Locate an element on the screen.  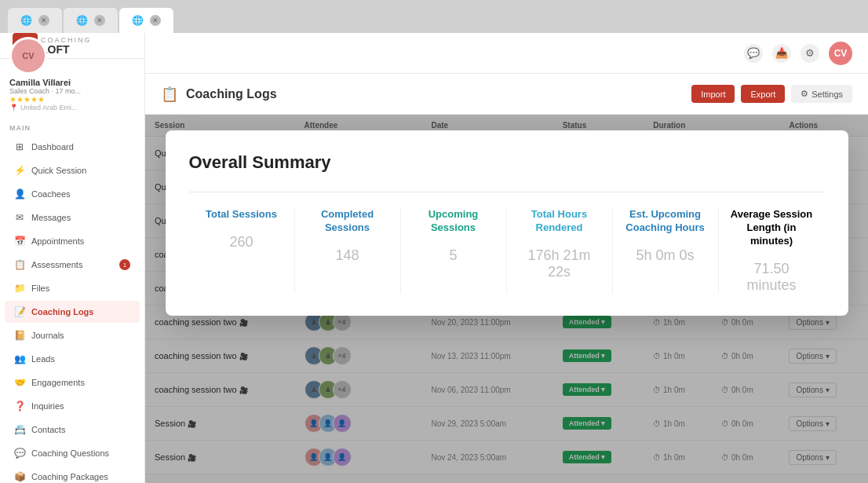
summary-item: Average Session Length (in minutes) 71.5… is located at coordinates (772, 251).